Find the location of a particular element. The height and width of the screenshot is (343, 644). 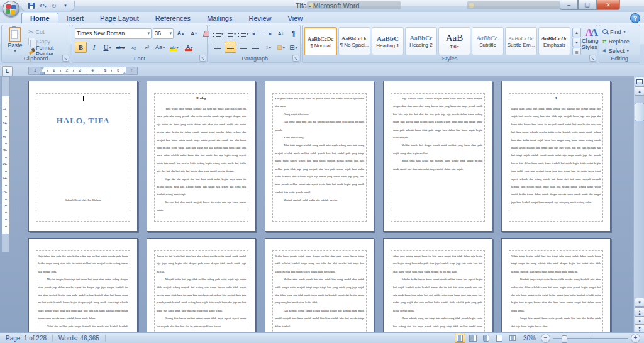

document-page-2: PrologYang wajah tanya dengan kembali ak… is located at coordinates (201, 156).